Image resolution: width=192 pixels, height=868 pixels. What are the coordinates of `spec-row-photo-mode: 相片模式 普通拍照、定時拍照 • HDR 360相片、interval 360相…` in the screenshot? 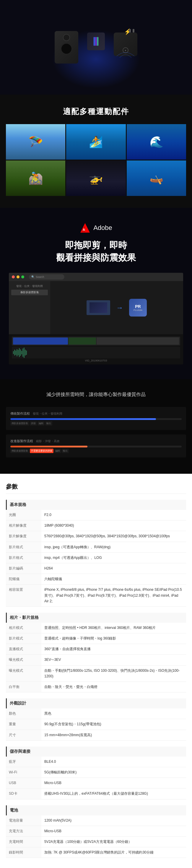 It's located at (96, 628).